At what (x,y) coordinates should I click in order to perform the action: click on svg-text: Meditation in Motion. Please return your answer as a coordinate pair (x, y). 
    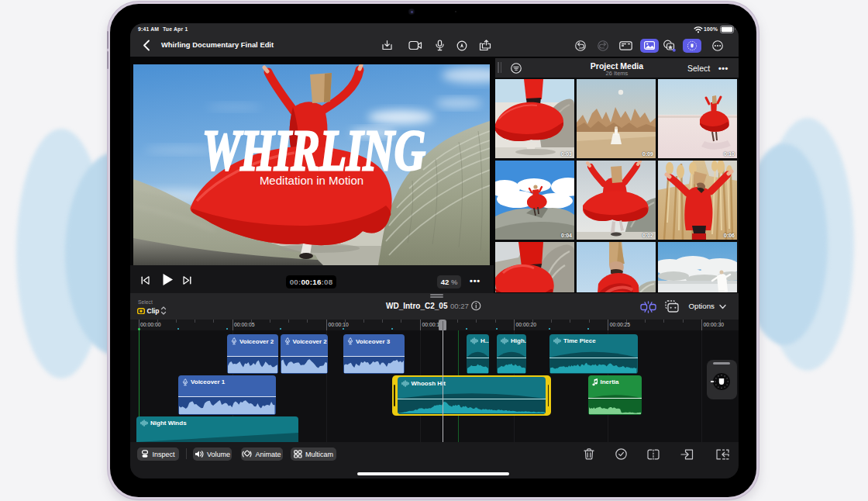
    Looking at the image, I should click on (312, 180).